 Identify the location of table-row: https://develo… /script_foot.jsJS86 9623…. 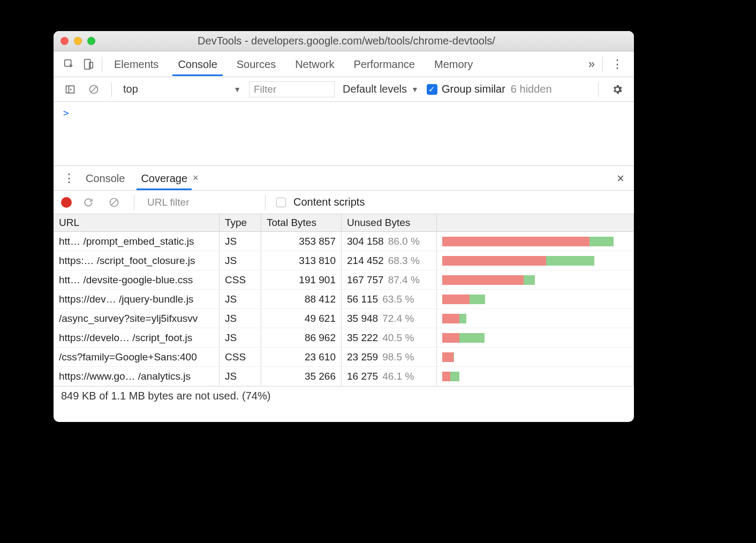
(344, 338).